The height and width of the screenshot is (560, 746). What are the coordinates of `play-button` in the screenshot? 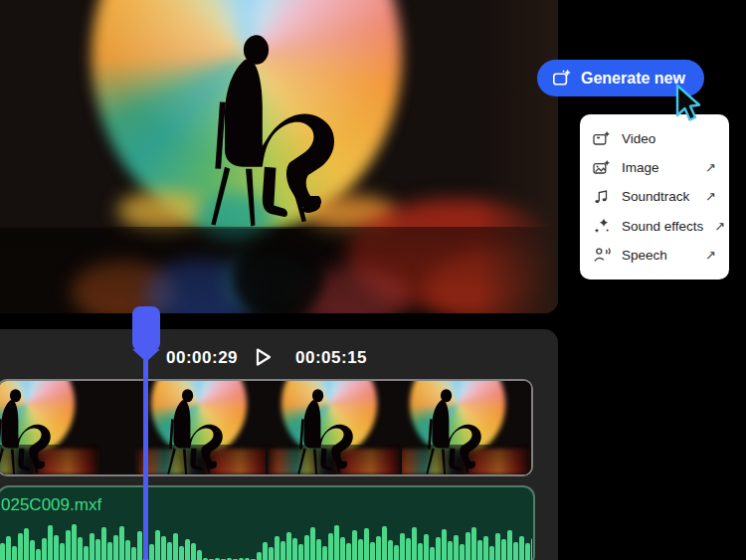 It's located at (263, 357).